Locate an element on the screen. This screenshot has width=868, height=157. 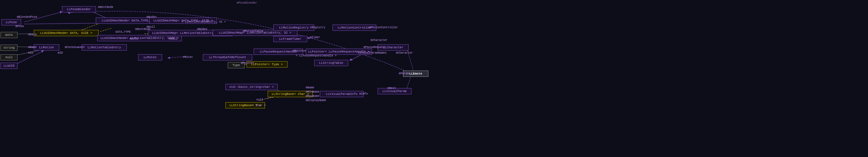
node-LLFrameTimer: LLFrameTimer is located at coordinates (290, 39).